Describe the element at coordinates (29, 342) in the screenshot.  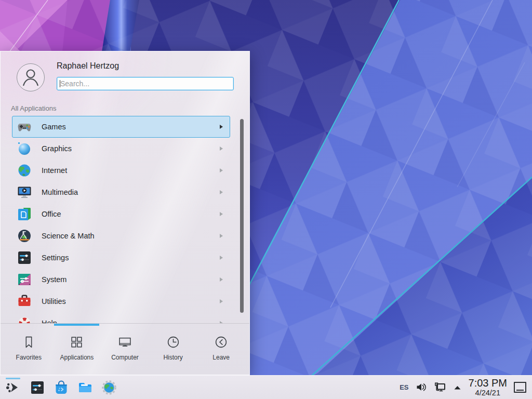
I see `bookmark-icon` at that location.